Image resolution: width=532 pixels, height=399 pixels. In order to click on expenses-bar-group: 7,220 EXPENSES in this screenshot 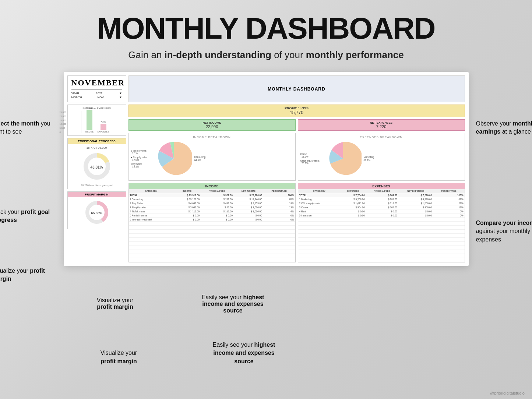, I will do `click(103, 127)`.